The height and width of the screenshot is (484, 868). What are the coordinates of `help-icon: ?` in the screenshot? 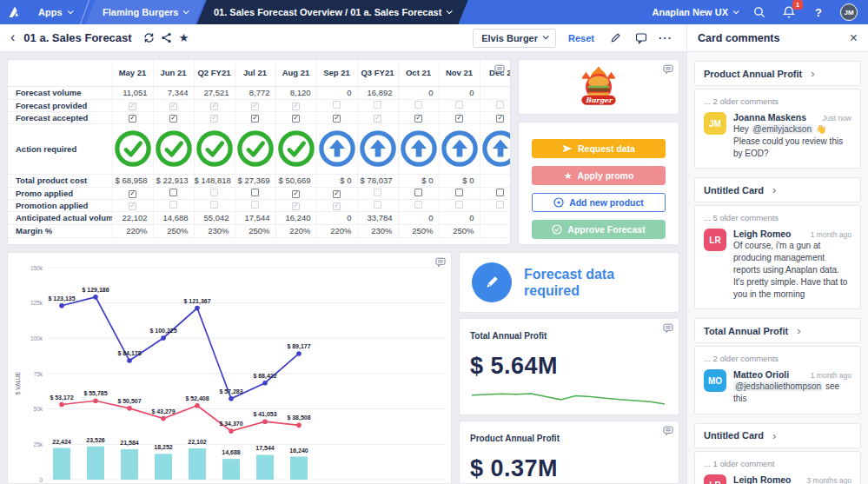 It's located at (818, 12).